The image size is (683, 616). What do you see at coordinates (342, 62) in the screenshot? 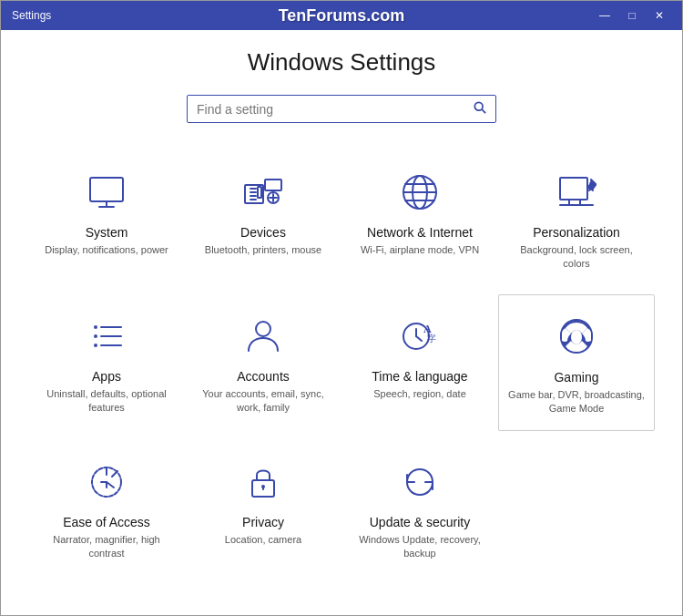
I see `page-title: Windows Settings` at bounding box center [342, 62].